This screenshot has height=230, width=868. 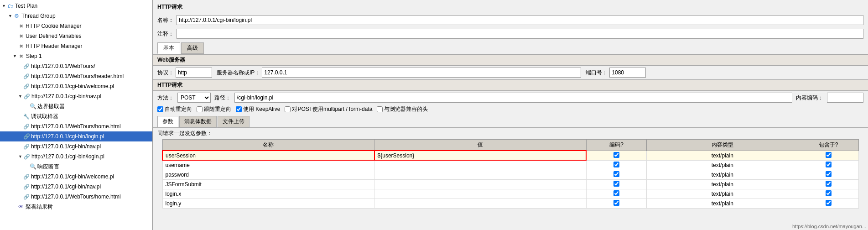 What do you see at coordinates (34, 56) in the screenshot?
I see `sidebar-label-step1: Step 1` at bounding box center [34, 56].